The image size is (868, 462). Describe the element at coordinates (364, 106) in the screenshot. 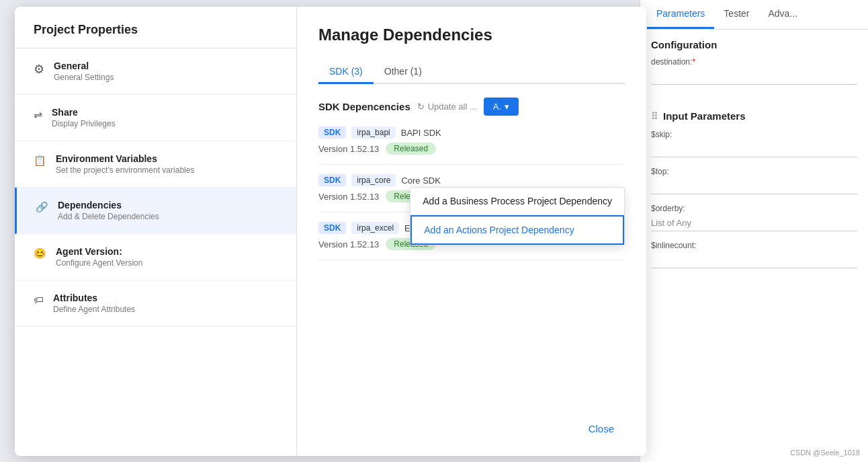

I see `sdk-section-title: SDK Depencencies` at that location.